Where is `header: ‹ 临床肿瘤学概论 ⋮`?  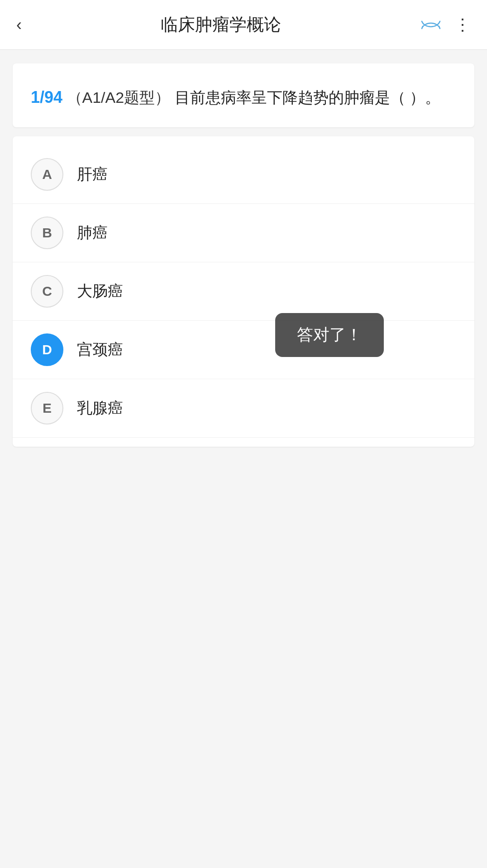 header: ‹ 临床肿瘤学概论 ⋮ is located at coordinates (244, 25).